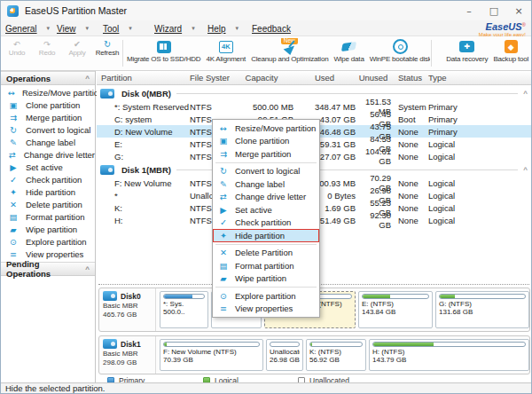  I want to click on sidebar-operation-item: ▤ Format partition, so click(48, 217).